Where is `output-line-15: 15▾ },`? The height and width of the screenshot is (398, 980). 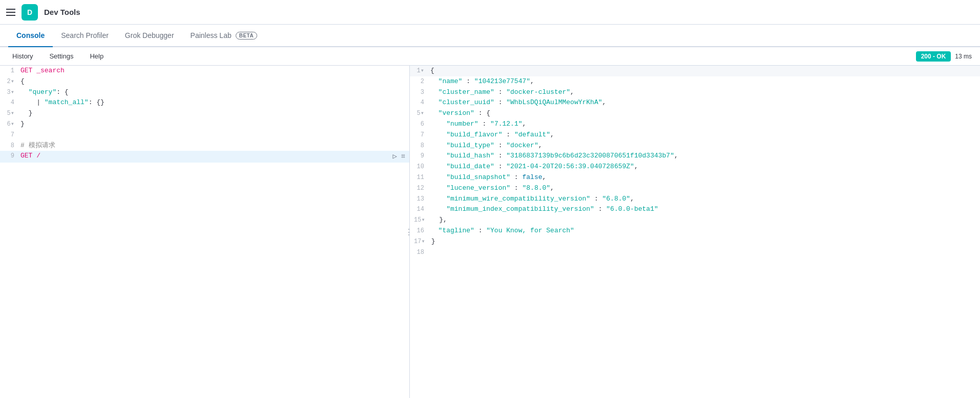 output-line-15: 15▾ }, is located at coordinates (695, 221).